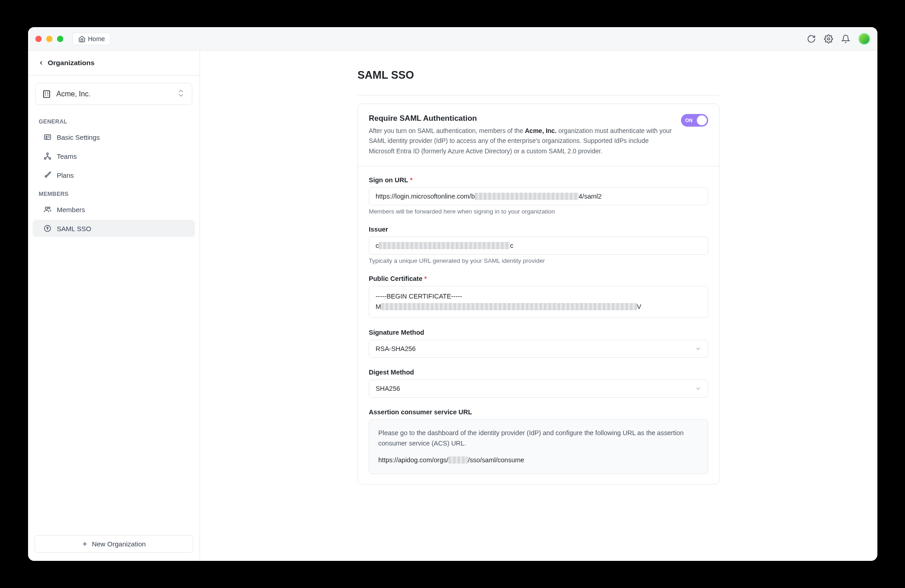  What do you see at coordinates (829, 39) in the screenshot?
I see `gear-icon` at bounding box center [829, 39].